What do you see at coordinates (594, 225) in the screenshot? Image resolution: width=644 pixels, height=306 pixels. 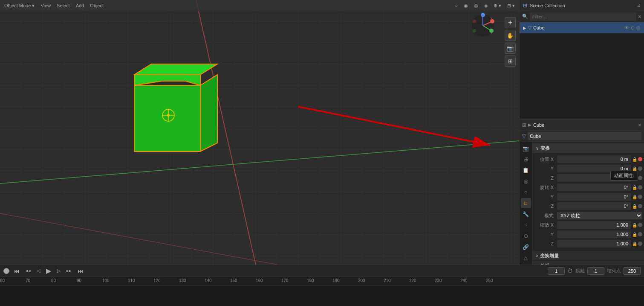 I see `scale-x-input` at bounding box center [594, 225].